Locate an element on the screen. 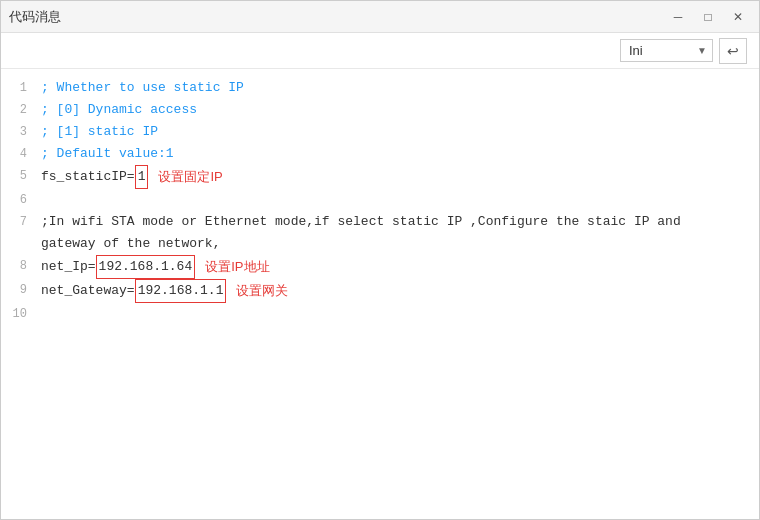  language-select-wrapper: Ini Plain Text C C++ Python ▼ is located at coordinates (666, 50).